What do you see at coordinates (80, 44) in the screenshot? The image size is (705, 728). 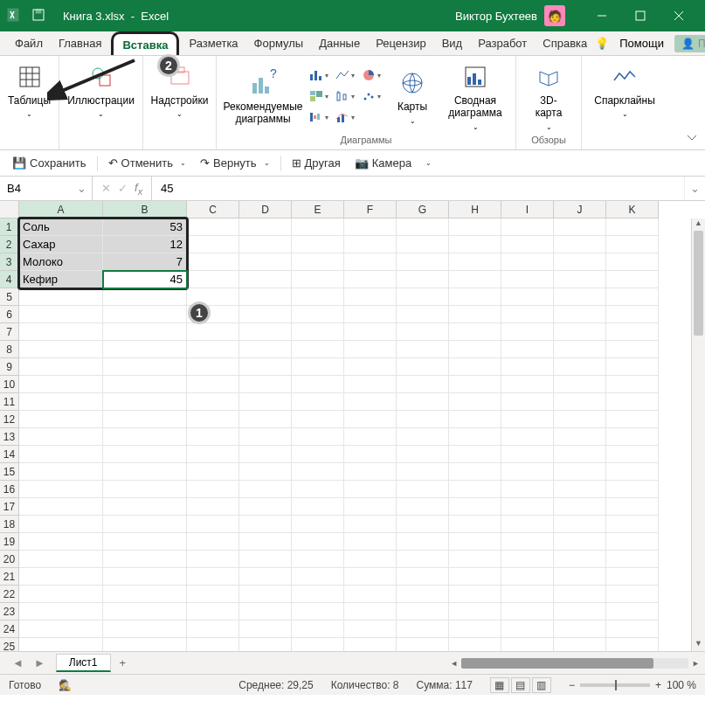 I see `tab-home: Главная` at bounding box center [80, 44].